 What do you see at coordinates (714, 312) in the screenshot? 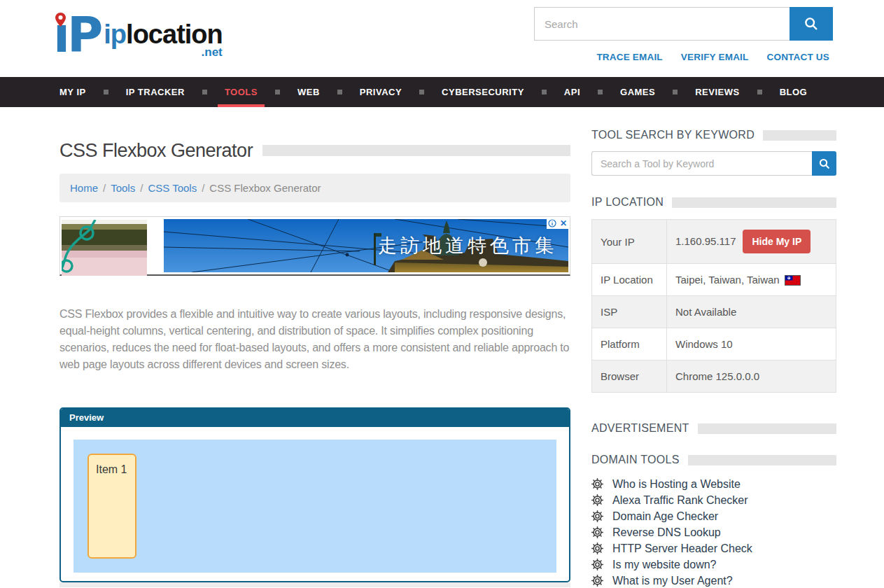
I see `table-row: ISP Not Available` at bounding box center [714, 312].